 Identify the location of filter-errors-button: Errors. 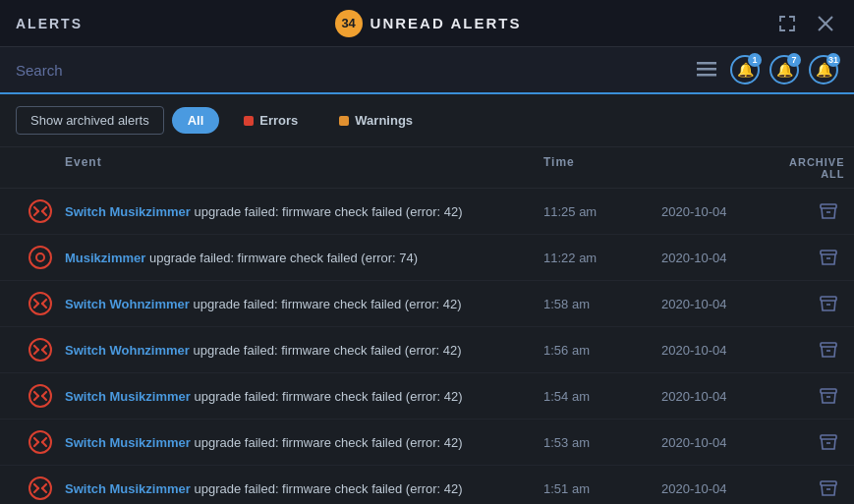
(271, 120).